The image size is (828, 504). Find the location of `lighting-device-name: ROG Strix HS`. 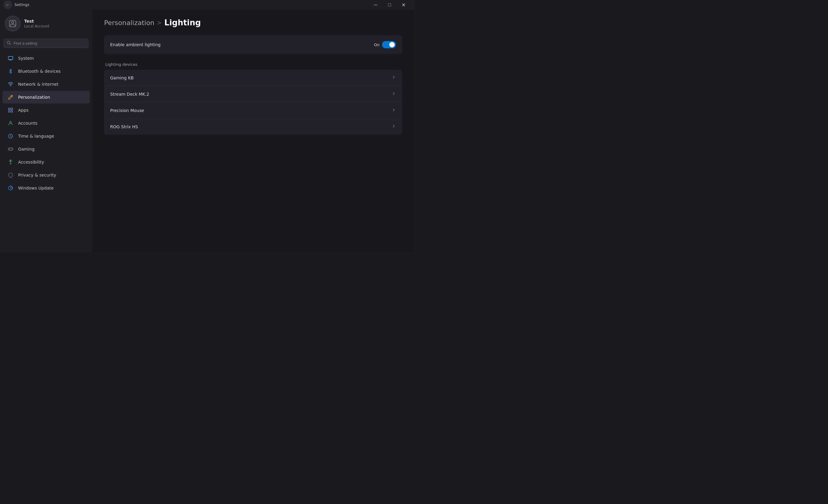

lighting-device-name: ROG Strix HS is located at coordinates (124, 127).